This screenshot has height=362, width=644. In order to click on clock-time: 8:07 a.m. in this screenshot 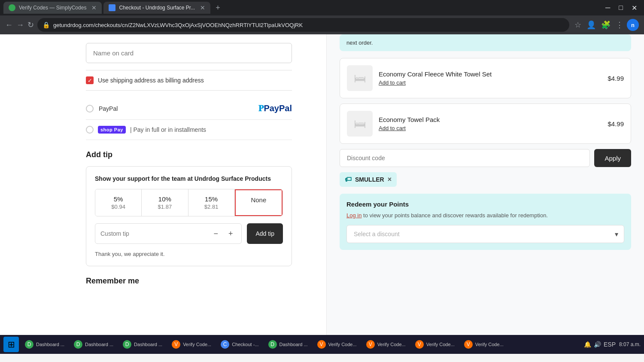, I will do `click(630, 344)`.